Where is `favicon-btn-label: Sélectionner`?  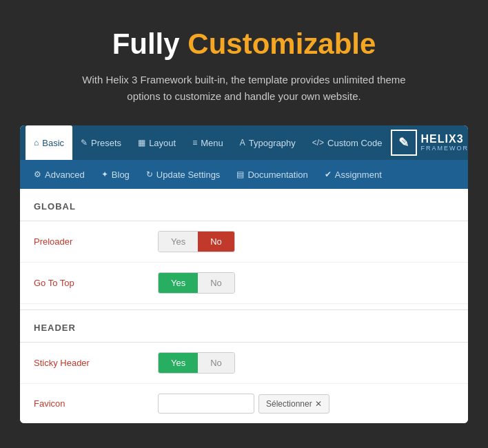
favicon-btn-label: Sélectionner is located at coordinates (289, 404).